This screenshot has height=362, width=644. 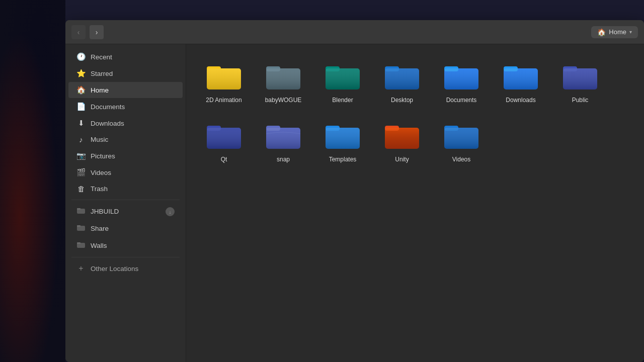 What do you see at coordinates (223, 101) in the screenshot?
I see `file-name: 2D Animation` at bounding box center [223, 101].